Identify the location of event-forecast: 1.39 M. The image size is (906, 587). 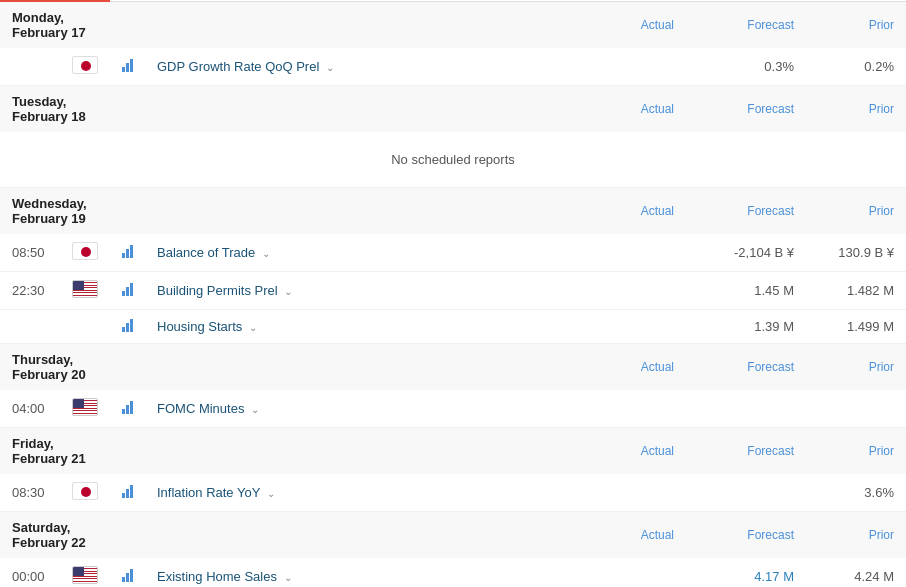
(746, 327).